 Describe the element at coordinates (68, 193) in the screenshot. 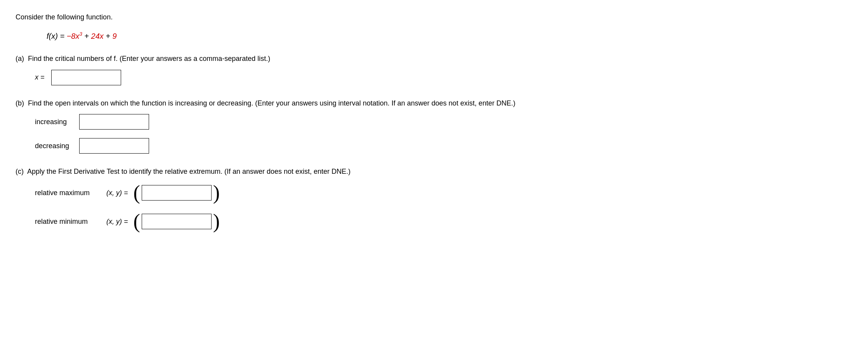

I see `rel-max-label: relative maximum` at that location.